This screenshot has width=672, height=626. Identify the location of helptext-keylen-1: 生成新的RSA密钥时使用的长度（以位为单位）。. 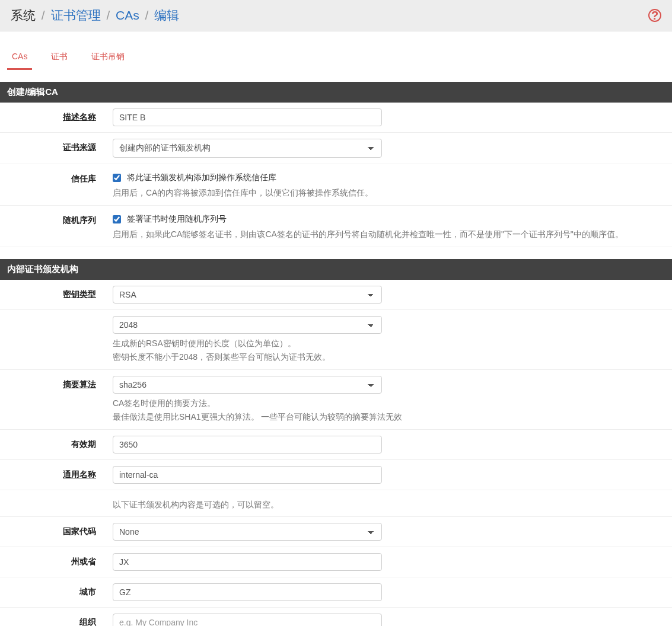
(386, 344).